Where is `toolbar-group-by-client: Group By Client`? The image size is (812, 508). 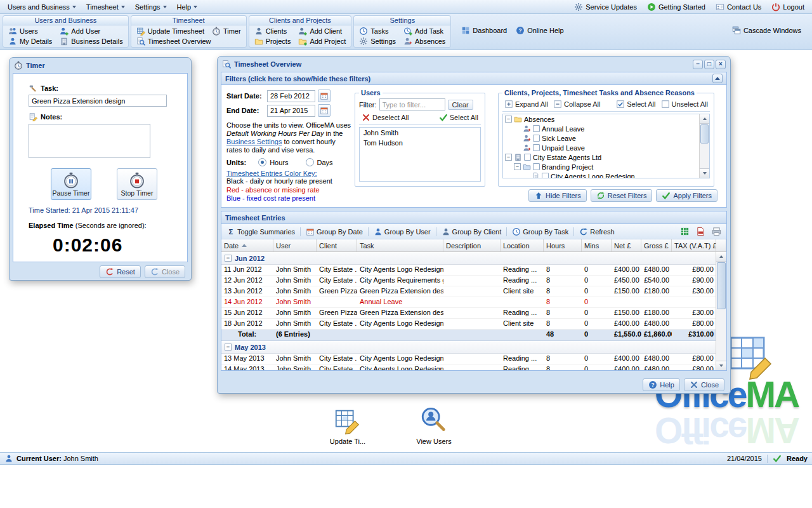
toolbar-group-by-client: Group By Client is located at coordinates (472, 232).